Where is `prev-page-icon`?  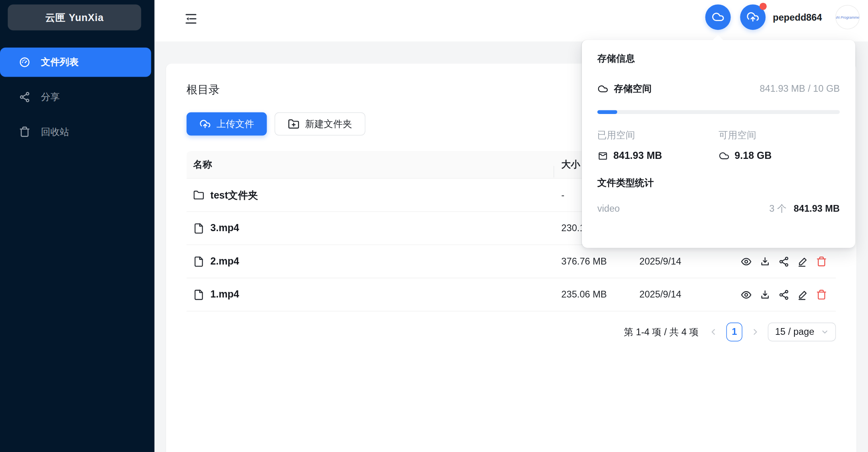 prev-page-icon is located at coordinates (713, 332).